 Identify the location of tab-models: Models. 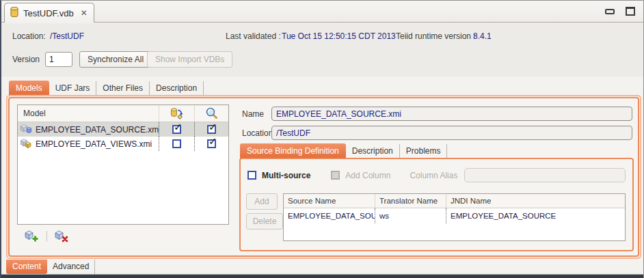
(29, 88).